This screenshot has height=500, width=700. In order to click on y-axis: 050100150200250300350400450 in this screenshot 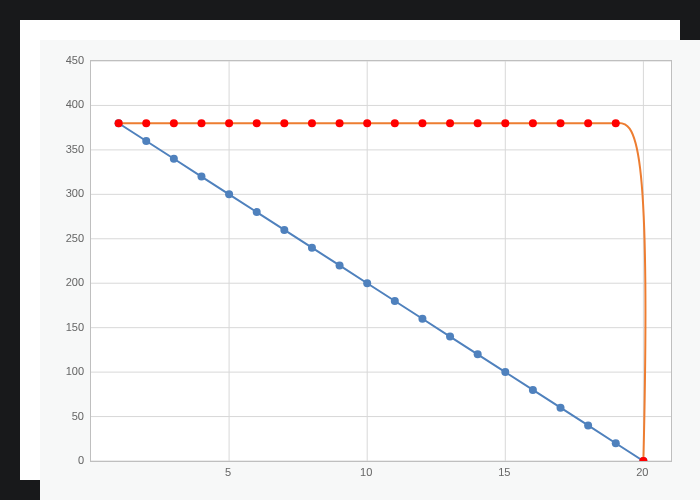, I will do `click(65, 260)`.